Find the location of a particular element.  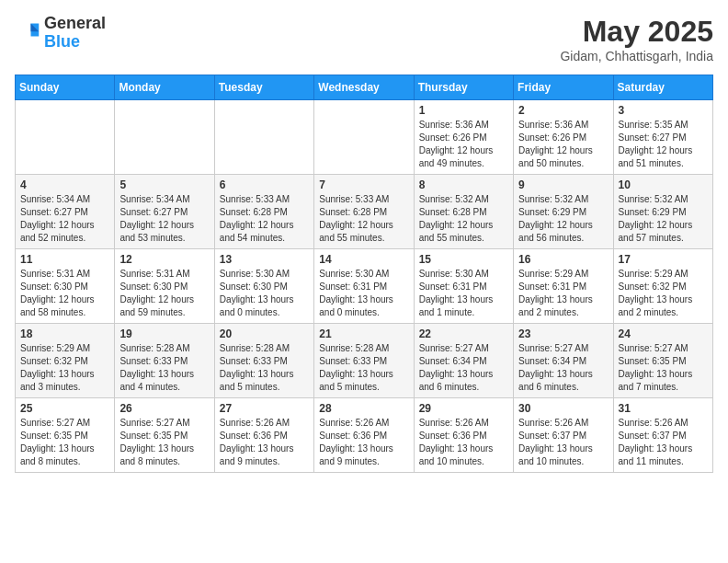

day-number: 18 is located at coordinates (64, 334).